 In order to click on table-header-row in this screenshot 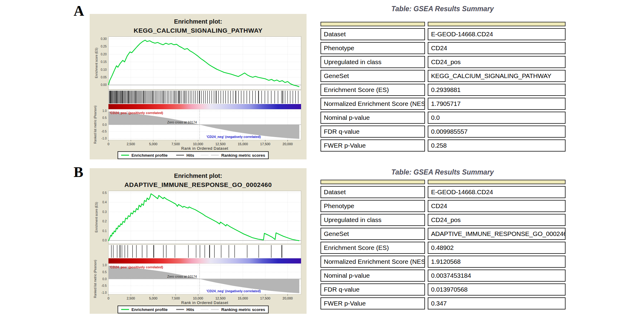, I will do `click(443, 182)`.